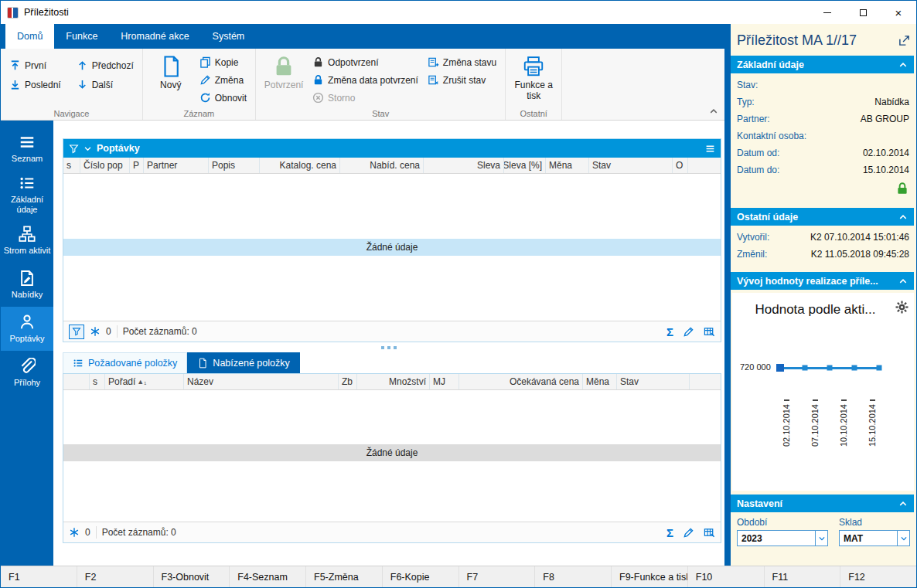 This screenshot has height=588, width=917. I want to click on fkey-f6: F6-Kopie, so click(421, 576).